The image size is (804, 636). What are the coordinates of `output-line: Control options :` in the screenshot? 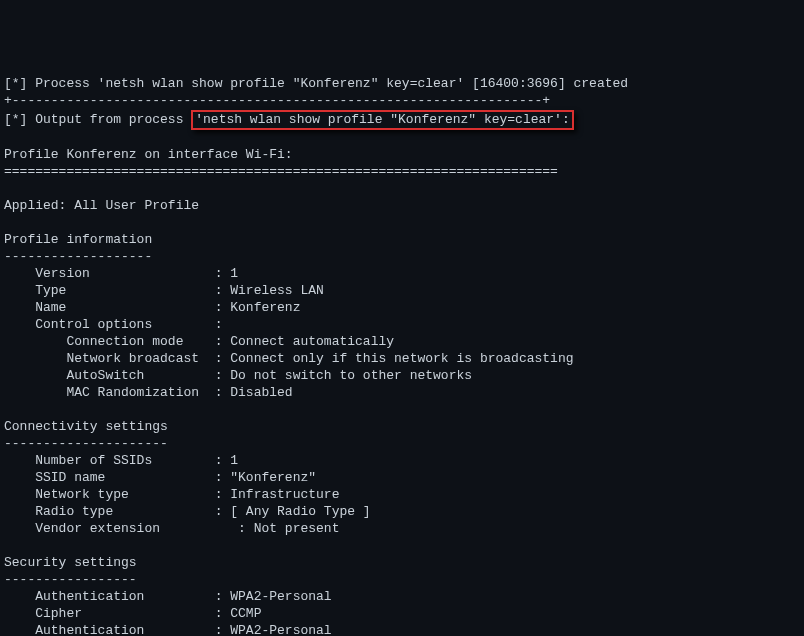 It's located at (402, 326).